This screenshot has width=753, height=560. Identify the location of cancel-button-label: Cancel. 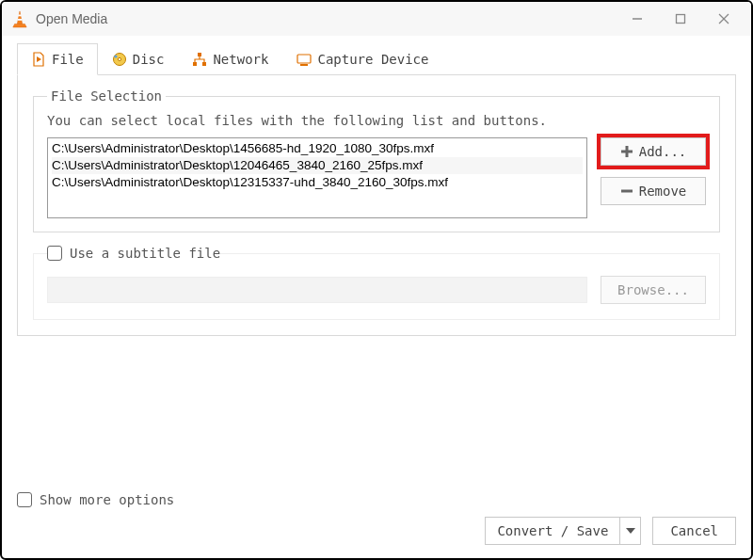
(695, 531).